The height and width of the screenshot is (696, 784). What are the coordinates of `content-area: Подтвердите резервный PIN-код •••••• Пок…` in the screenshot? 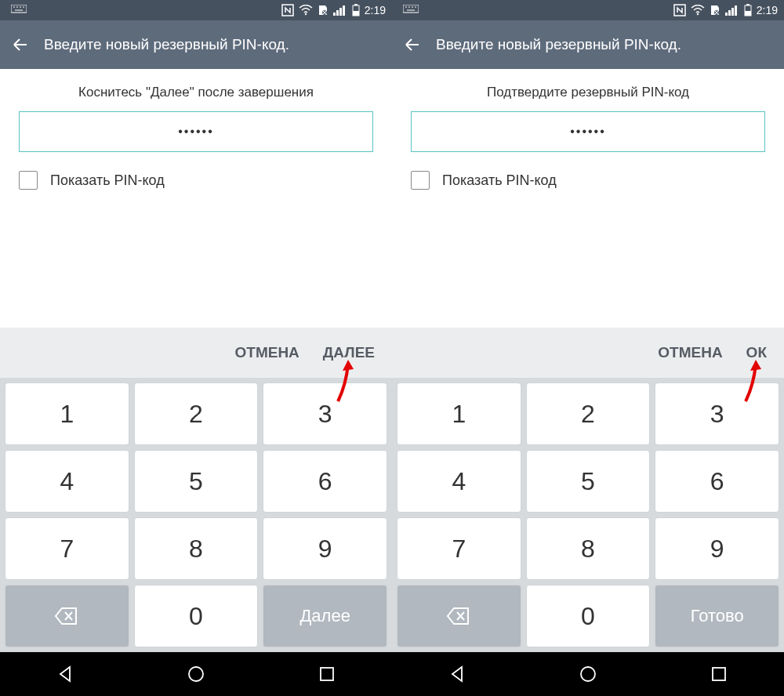 It's located at (588, 143).